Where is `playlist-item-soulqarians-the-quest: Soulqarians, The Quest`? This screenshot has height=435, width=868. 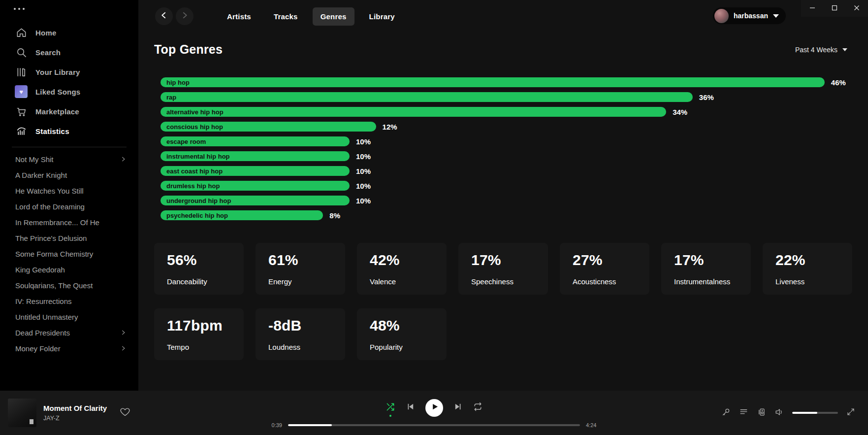 playlist-item-soulqarians-the-quest: Soulqarians, The Quest is located at coordinates (69, 285).